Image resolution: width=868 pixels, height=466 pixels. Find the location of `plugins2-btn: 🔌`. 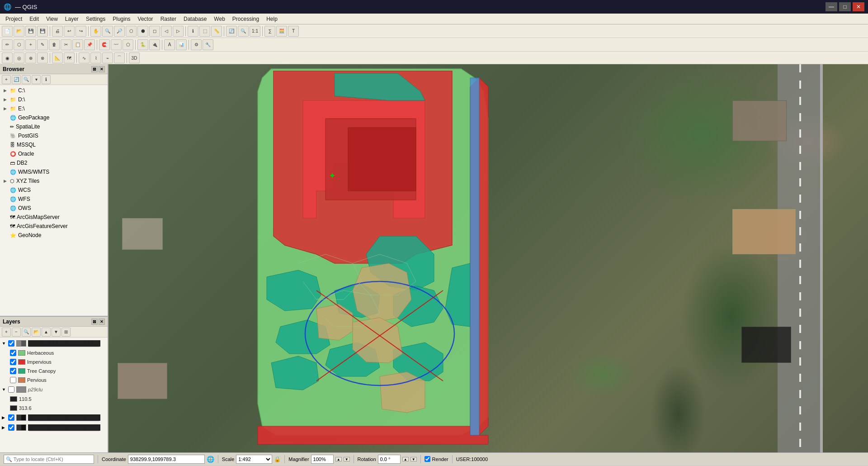

plugins2-btn: 🔌 is located at coordinates (155, 45).